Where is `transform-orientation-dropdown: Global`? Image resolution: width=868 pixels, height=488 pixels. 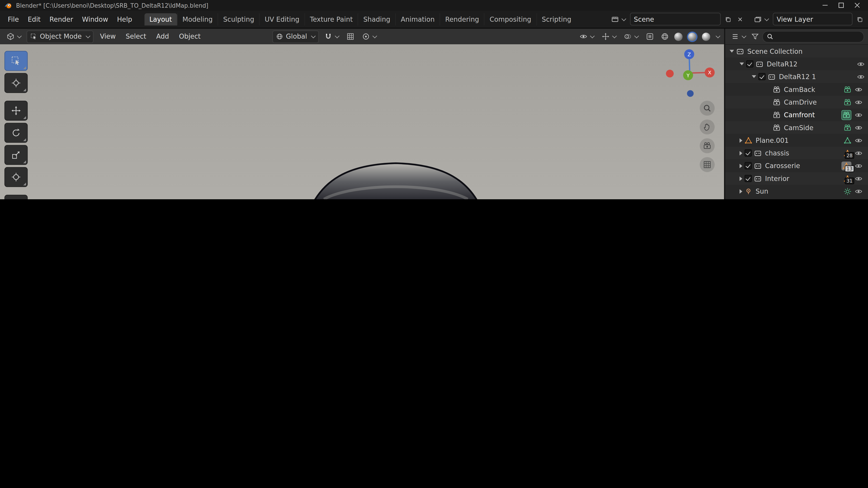 transform-orientation-dropdown: Global is located at coordinates (296, 36).